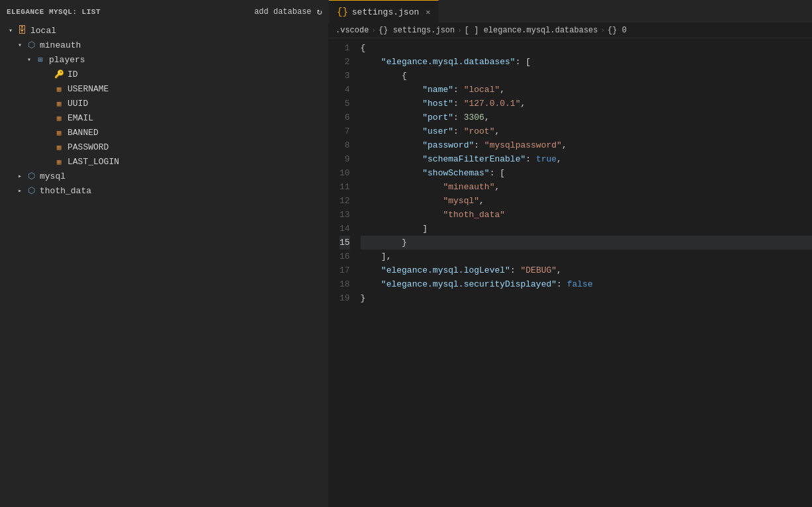 The height and width of the screenshot is (507, 812). What do you see at coordinates (352, 30) in the screenshot?
I see `breadcrumb-vscode: .vscode` at bounding box center [352, 30].